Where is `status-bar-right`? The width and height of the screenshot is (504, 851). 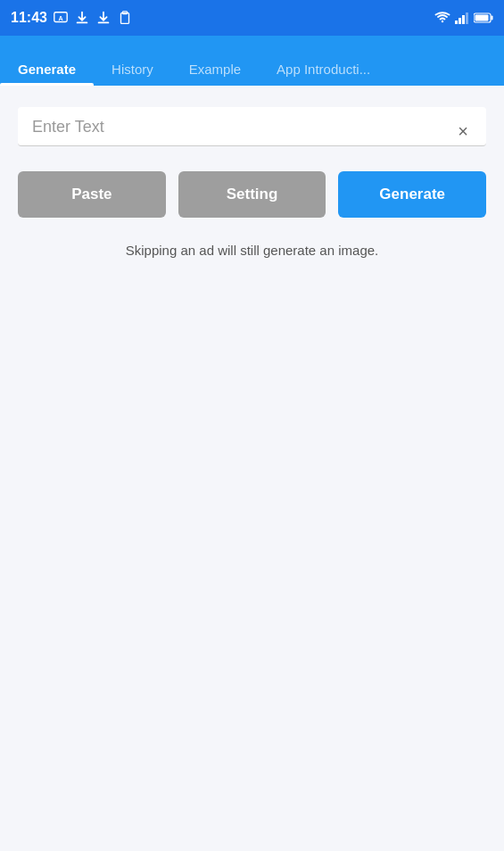 status-bar-right is located at coordinates (464, 18).